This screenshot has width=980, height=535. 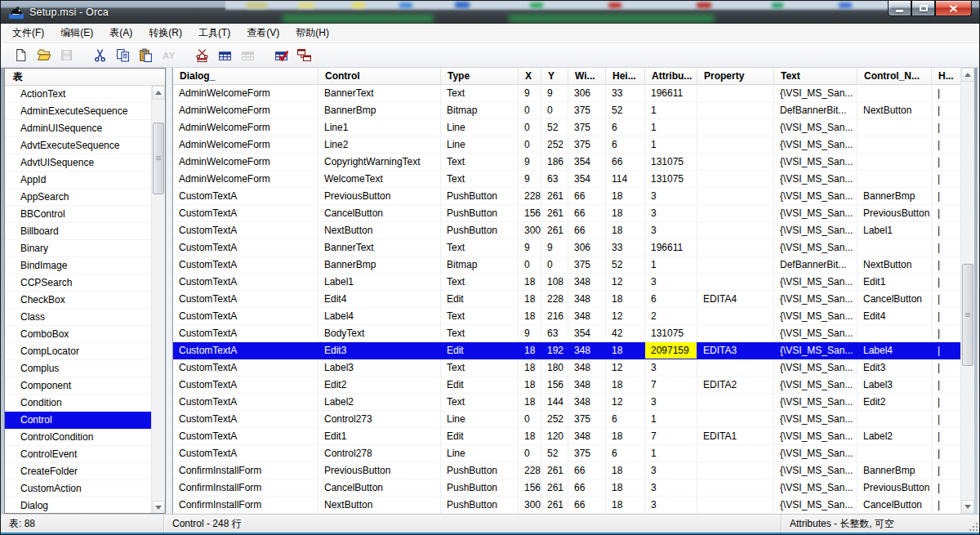 What do you see at coordinates (78, 266) in the screenshot?
I see `sidebar-item-BindImage: BindImage` at bounding box center [78, 266].